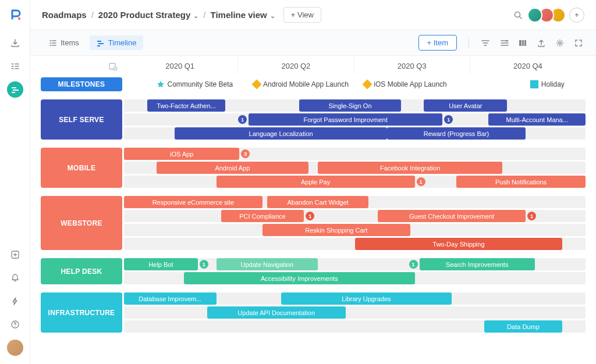 The height and width of the screenshot is (364, 596). Describe the element at coordinates (158, 15) in the screenshot. I see `breadcrumb: Roadmaps / 2020 Product Strategy ⌄ / Tim…` at that location.